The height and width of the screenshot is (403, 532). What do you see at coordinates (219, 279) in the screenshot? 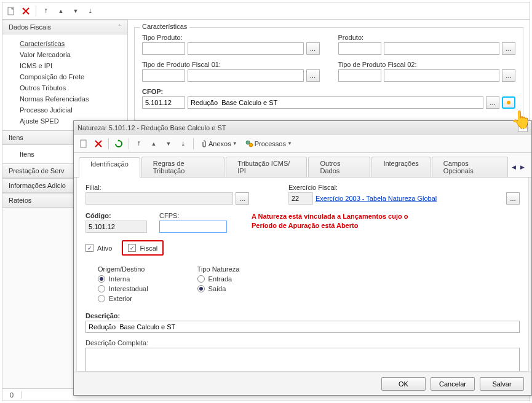
I see `radio-entrada: Entrada` at bounding box center [219, 279].